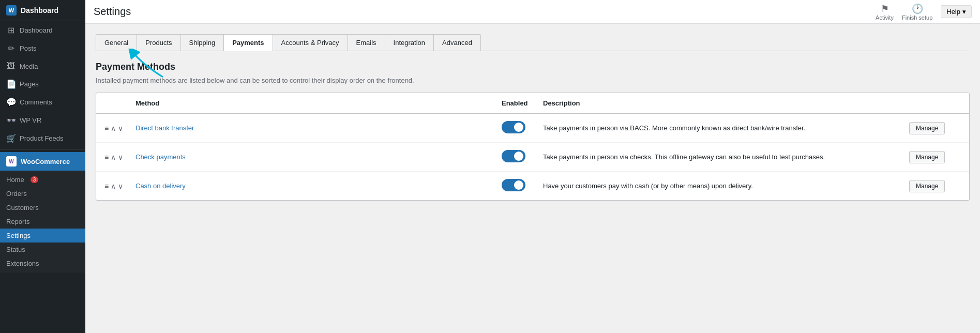 The image size is (980, 333). What do you see at coordinates (23, 264) in the screenshot?
I see `extensions-label: Extensions` at bounding box center [23, 264].